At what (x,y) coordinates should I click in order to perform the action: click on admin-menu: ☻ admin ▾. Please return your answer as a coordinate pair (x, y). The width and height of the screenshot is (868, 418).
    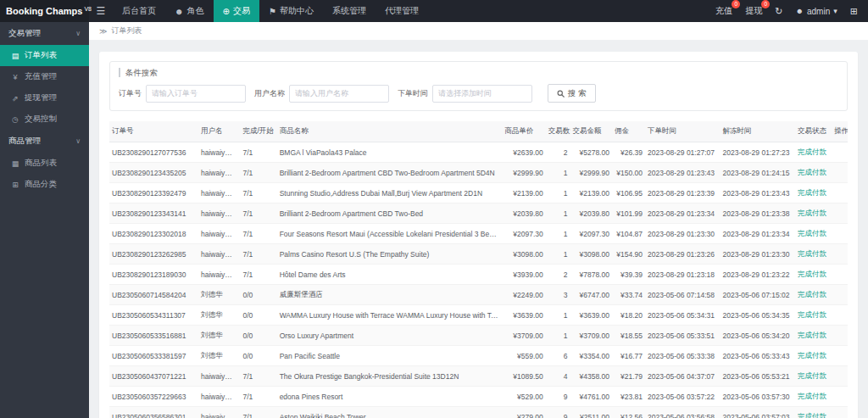
    Looking at the image, I should click on (817, 12).